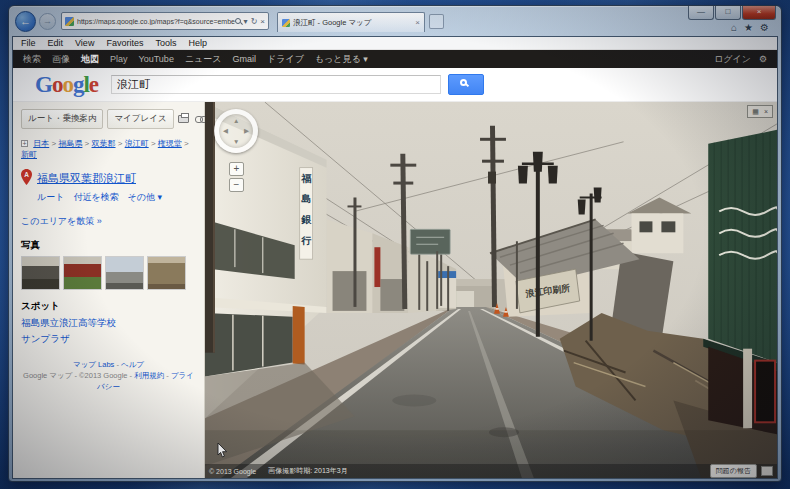 This screenshot has width=790, height=489. What do you see at coordinates (29, 154) in the screenshot?
I see `breadcrumb-shinmachi: 新町` at bounding box center [29, 154].